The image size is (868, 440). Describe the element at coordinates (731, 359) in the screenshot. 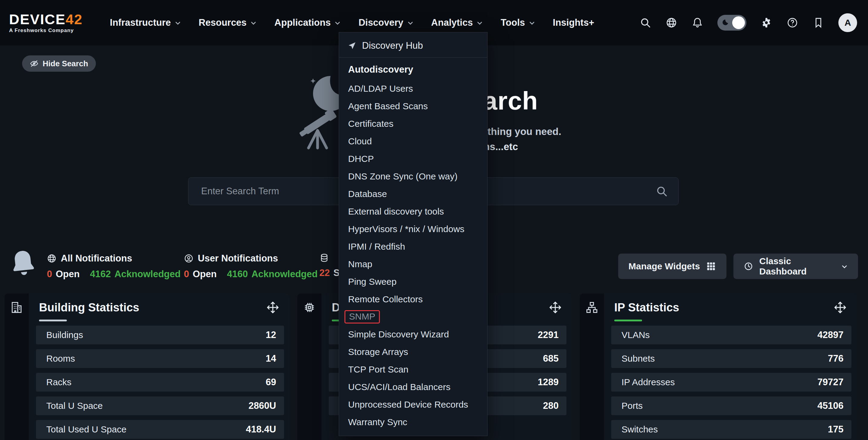

I see `table-row: Subnets776` at that location.